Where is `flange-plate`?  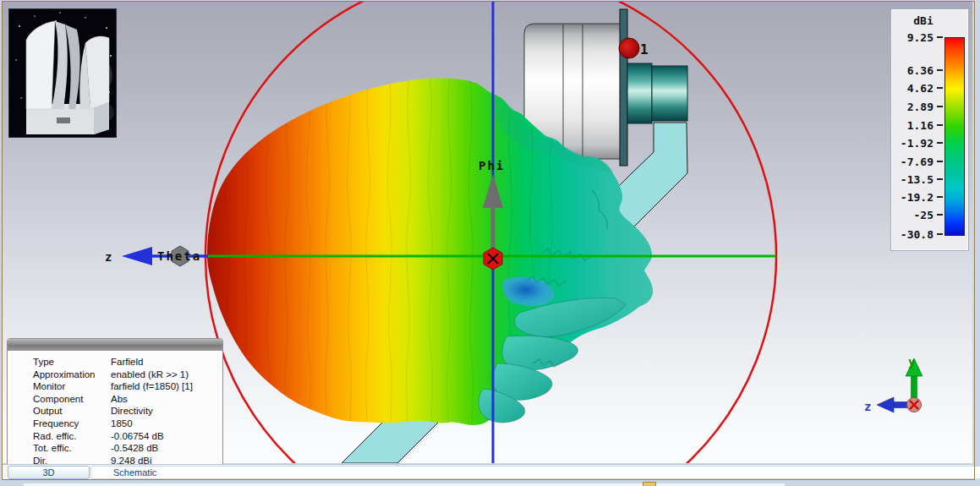
flange-plate is located at coordinates (624, 88).